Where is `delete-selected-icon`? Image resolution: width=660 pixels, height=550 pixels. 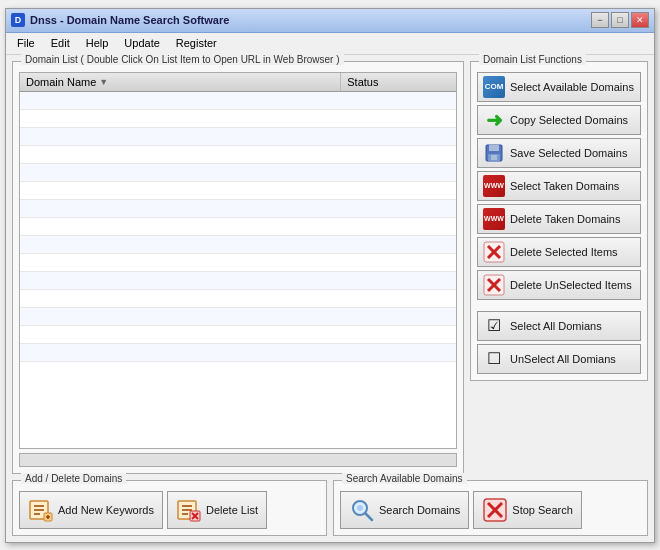 delete-selected-icon is located at coordinates (494, 252).